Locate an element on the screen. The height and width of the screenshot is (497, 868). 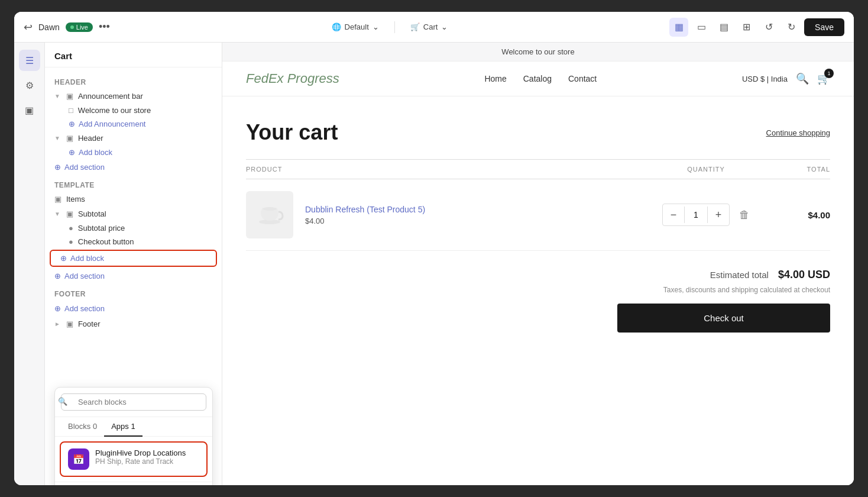
globe-icon: 🌐 is located at coordinates (336, 27).